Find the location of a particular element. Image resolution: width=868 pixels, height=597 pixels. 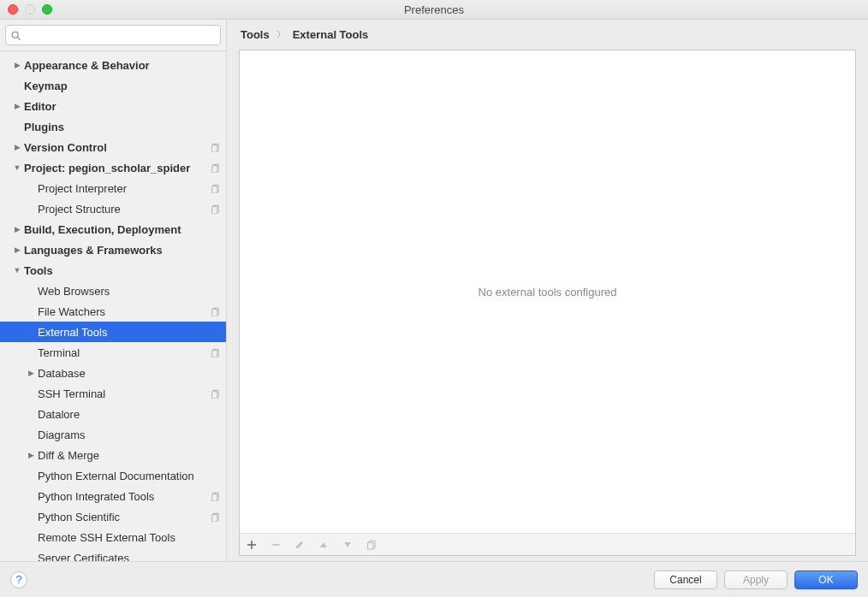

tree-item-label: Appearance & Behavior is located at coordinates (122, 65).